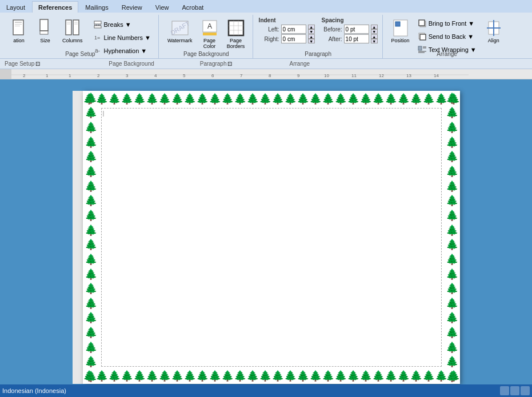 Image resolution: width=532 pixels, height=397 pixels. I want to click on page-borders-button: PageBorders, so click(236, 34).